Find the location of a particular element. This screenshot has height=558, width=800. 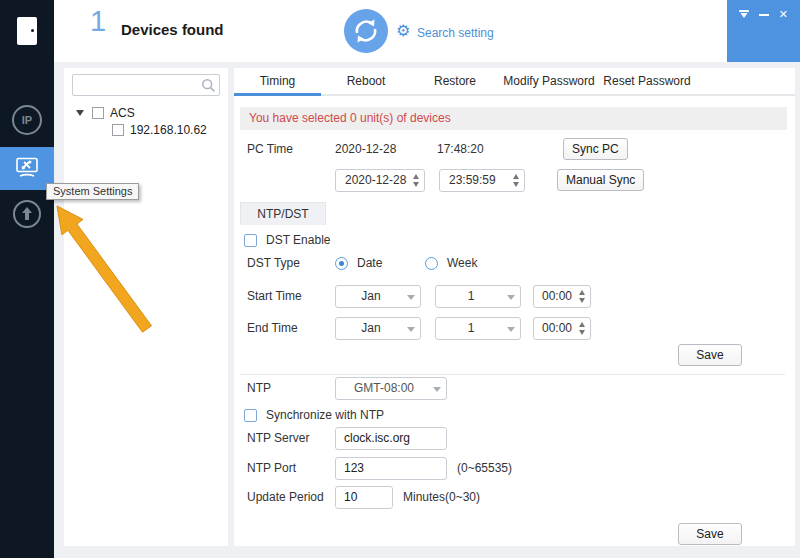

device-count: 1 is located at coordinates (98, 22).